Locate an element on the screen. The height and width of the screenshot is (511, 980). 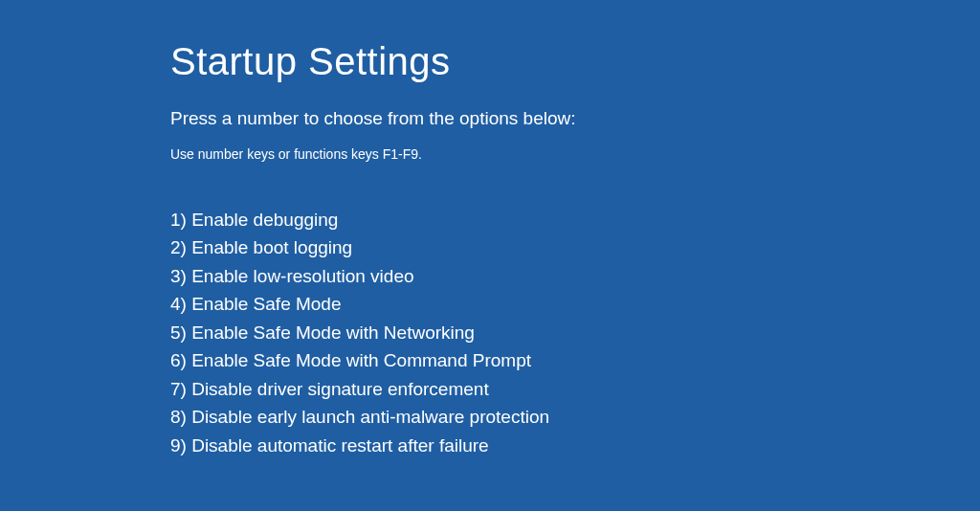
option-enable-low-resolution-video: 3) Enable low-resolution video is located at coordinates (575, 276).